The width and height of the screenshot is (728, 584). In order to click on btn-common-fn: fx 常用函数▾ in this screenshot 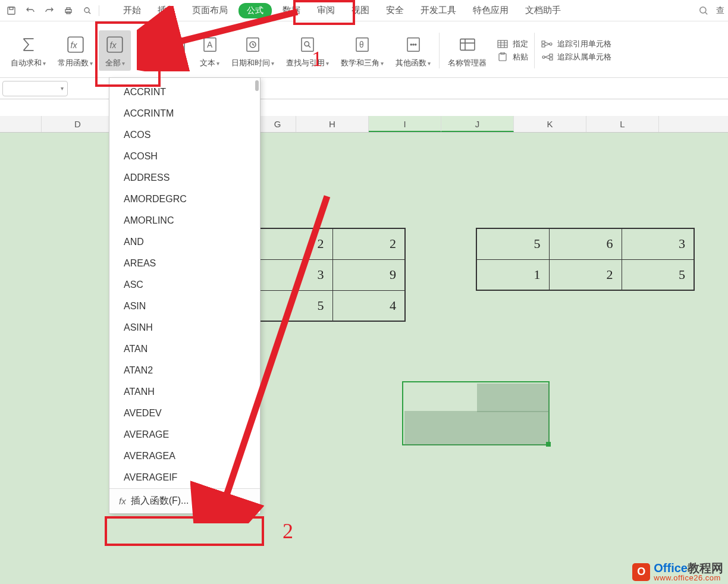, I will do `click(75, 51)`.